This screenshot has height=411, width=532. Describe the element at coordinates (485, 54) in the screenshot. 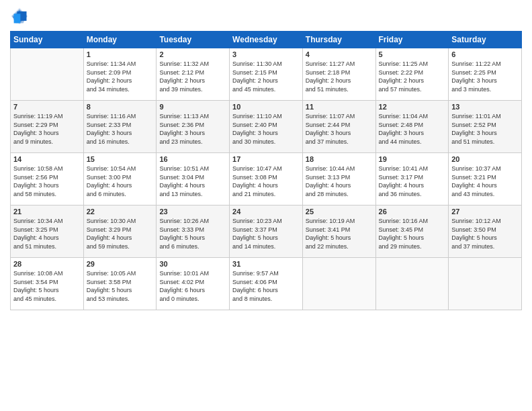

I see `day-number: 6` at that location.